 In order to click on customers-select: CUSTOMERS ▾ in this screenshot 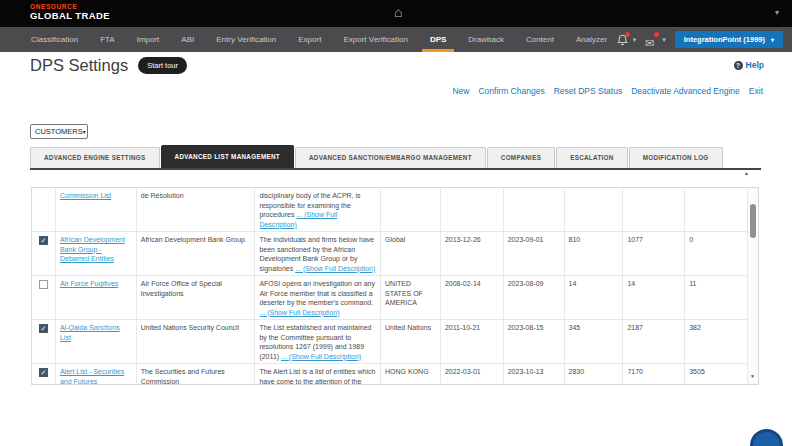, I will do `click(59, 132)`.